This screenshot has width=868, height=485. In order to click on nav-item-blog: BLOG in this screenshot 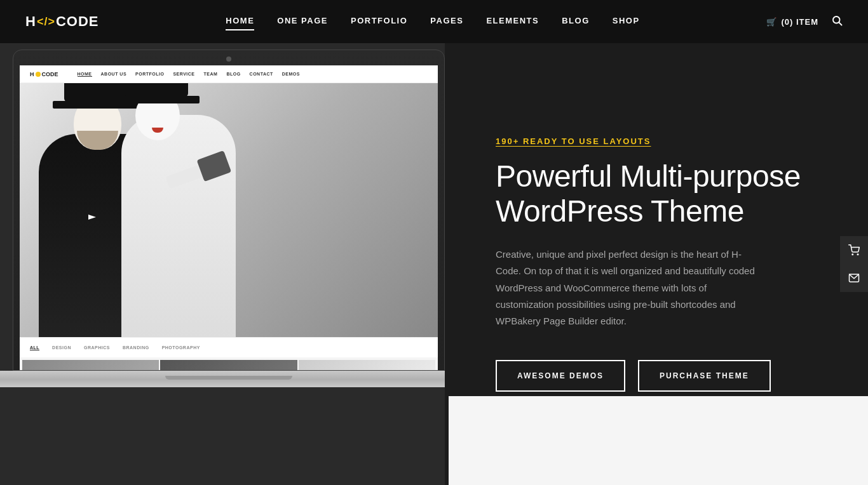, I will do `click(576, 22)`.